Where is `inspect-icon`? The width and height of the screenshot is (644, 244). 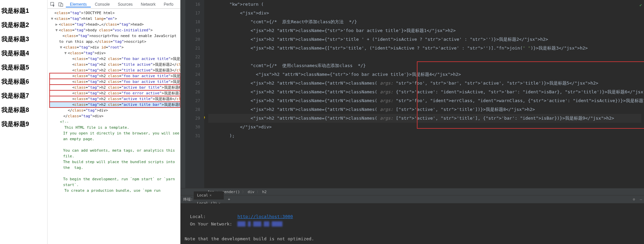 inspect-icon is located at coordinates (53, 4).